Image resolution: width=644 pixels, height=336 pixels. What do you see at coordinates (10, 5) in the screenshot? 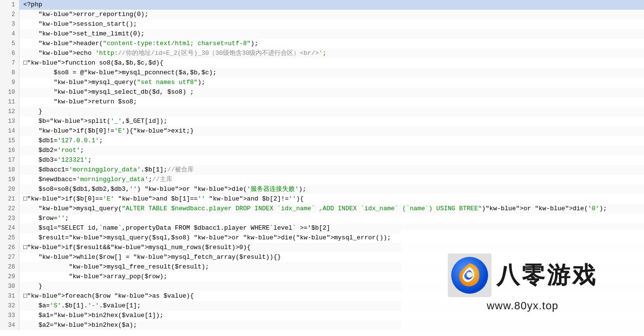
I see `line-number: 1` at bounding box center [10, 5].